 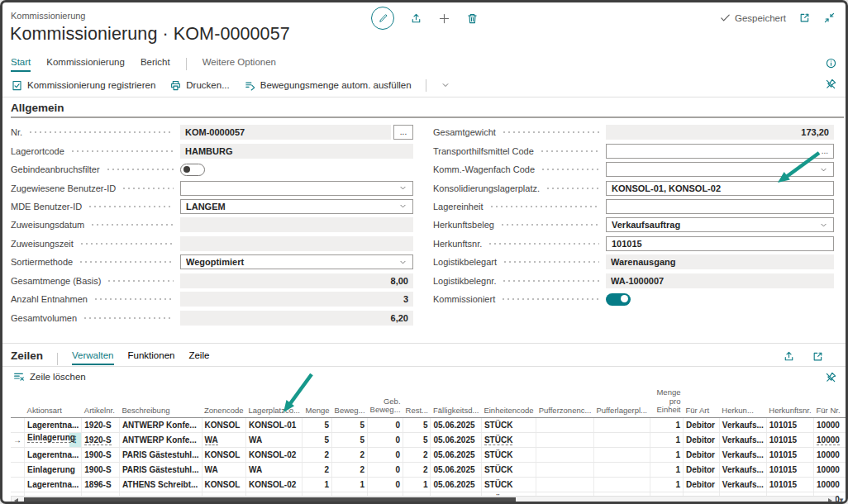 What do you see at coordinates (317, 484) in the screenshot?
I see `cell-menge: 1` at bounding box center [317, 484].